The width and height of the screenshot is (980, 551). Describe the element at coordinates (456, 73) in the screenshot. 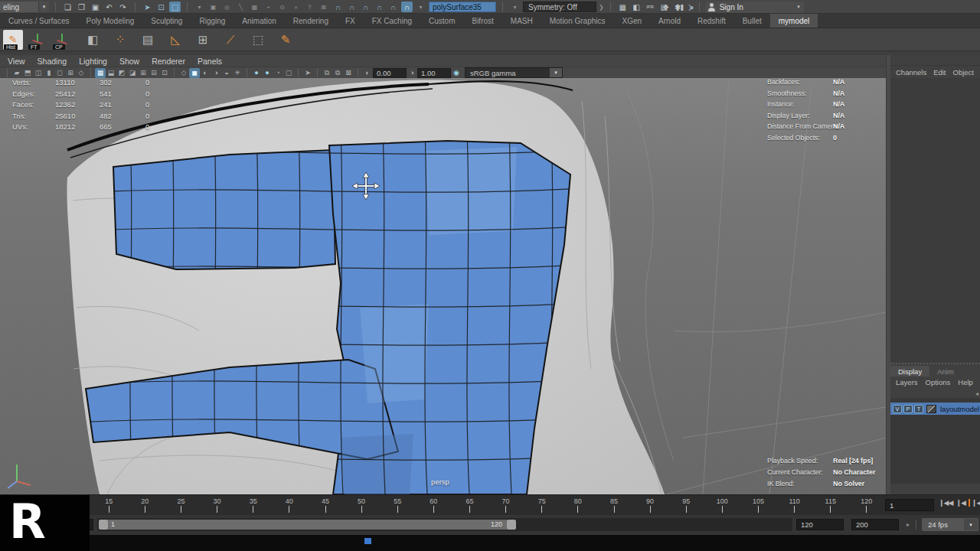

I see `view-transform-icon: ◉` at that location.